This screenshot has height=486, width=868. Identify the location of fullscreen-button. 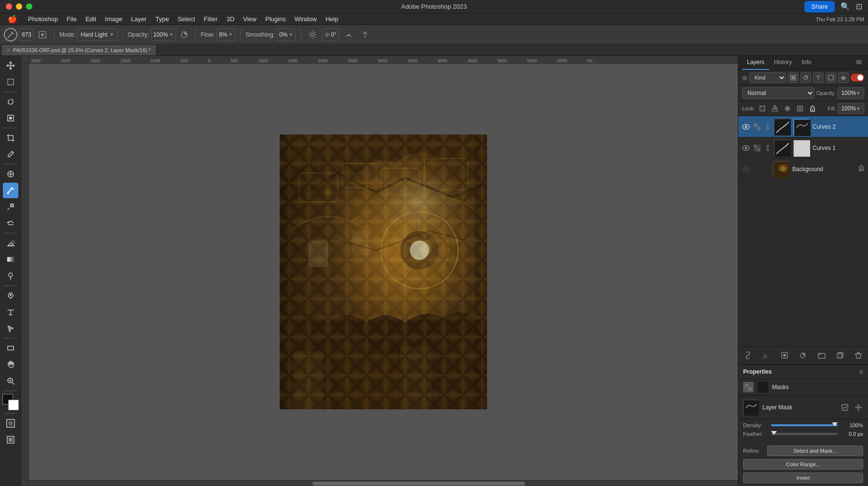
(29, 7).